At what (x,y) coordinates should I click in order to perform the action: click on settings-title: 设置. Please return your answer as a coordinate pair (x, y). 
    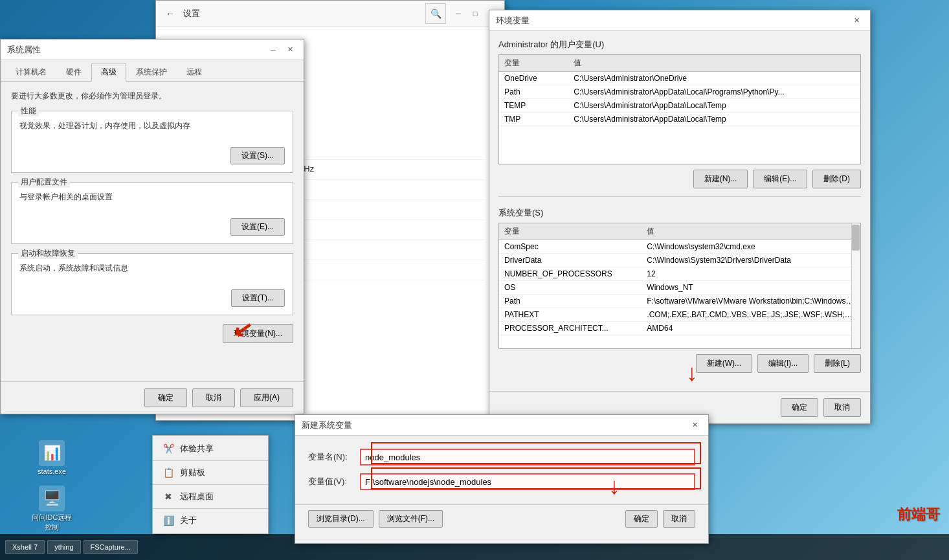
    Looking at the image, I should click on (192, 14).